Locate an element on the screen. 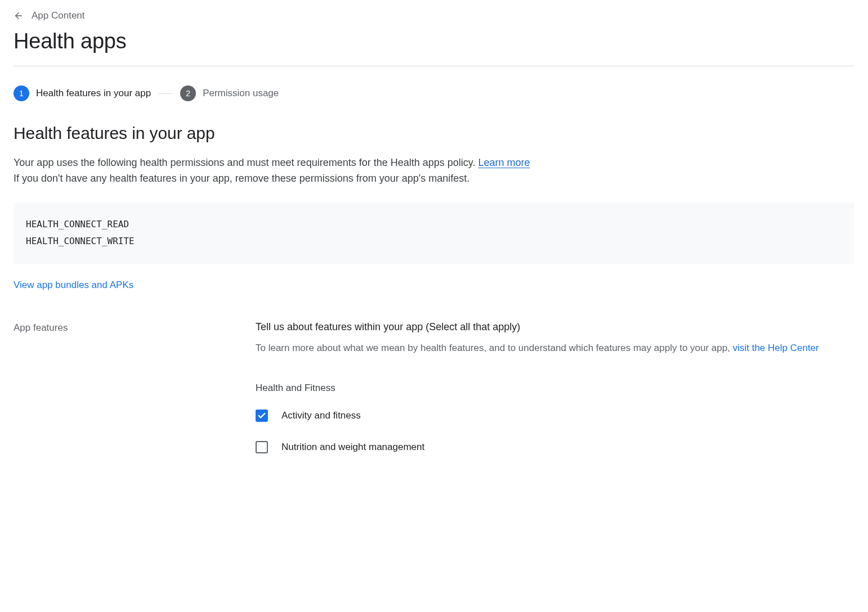 This screenshot has height=612, width=868. step-health-features: 1 Health features in your app is located at coordinates (82, 93).